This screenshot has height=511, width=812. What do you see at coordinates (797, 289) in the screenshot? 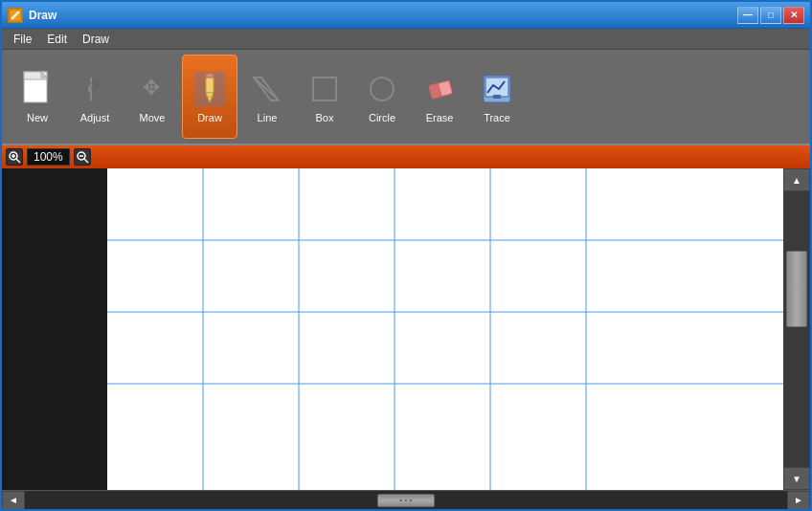
I see `scrollbar-dots: ···` at bounding box center [797, 289].